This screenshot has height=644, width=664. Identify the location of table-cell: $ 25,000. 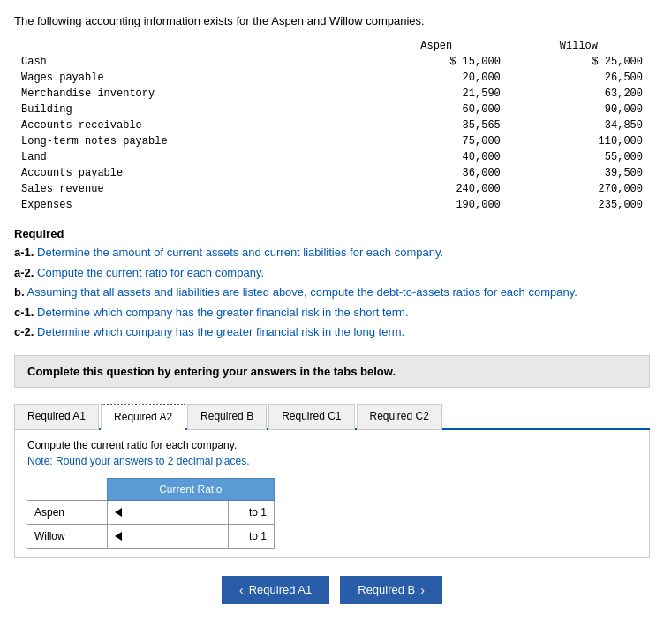
(579, 62).